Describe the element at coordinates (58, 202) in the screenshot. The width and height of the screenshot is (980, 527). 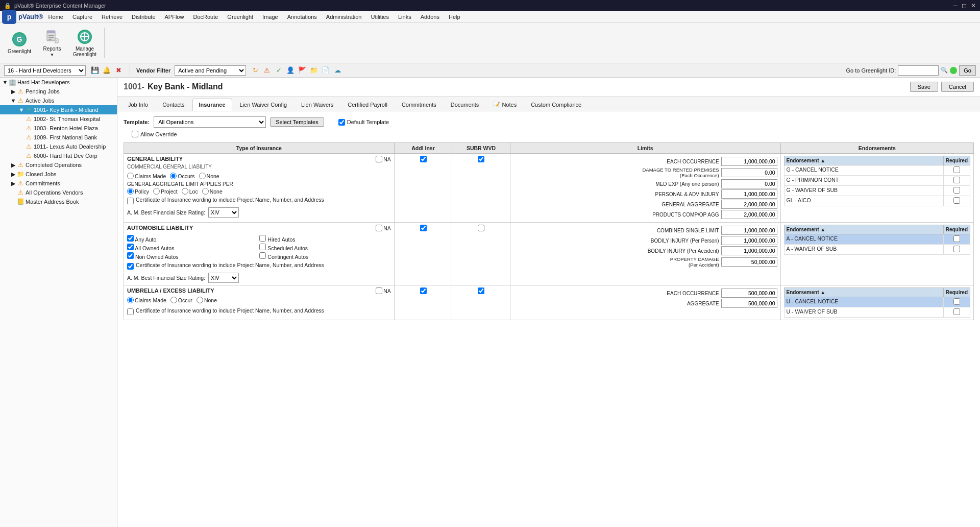
I see `sidebar-item-master: 📒 Master Address Book` at that location.